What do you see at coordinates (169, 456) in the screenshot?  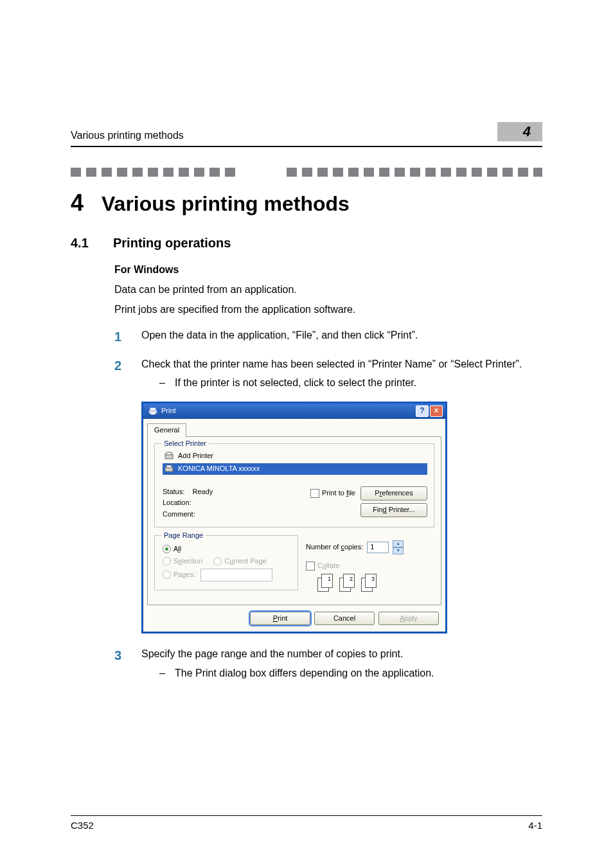 I see `add-printer-icon` at bounding box center [169, 456].